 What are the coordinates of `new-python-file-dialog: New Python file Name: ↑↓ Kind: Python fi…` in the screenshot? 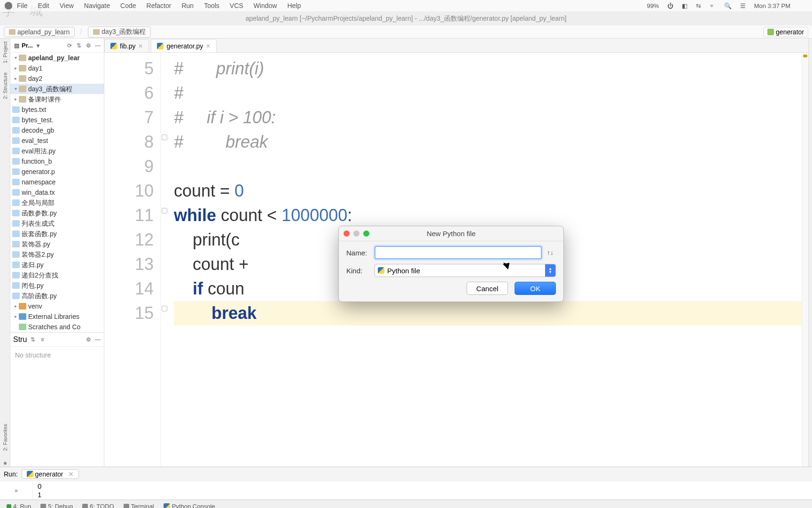 It's located at (451, 264).